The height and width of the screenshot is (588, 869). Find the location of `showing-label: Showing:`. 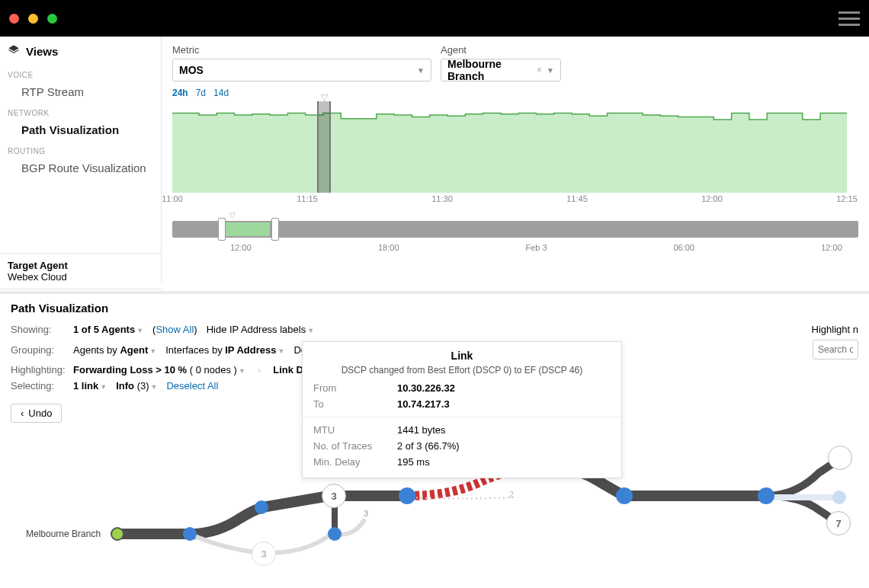

showing-label: Showing: is located at coordinates (37, 329).